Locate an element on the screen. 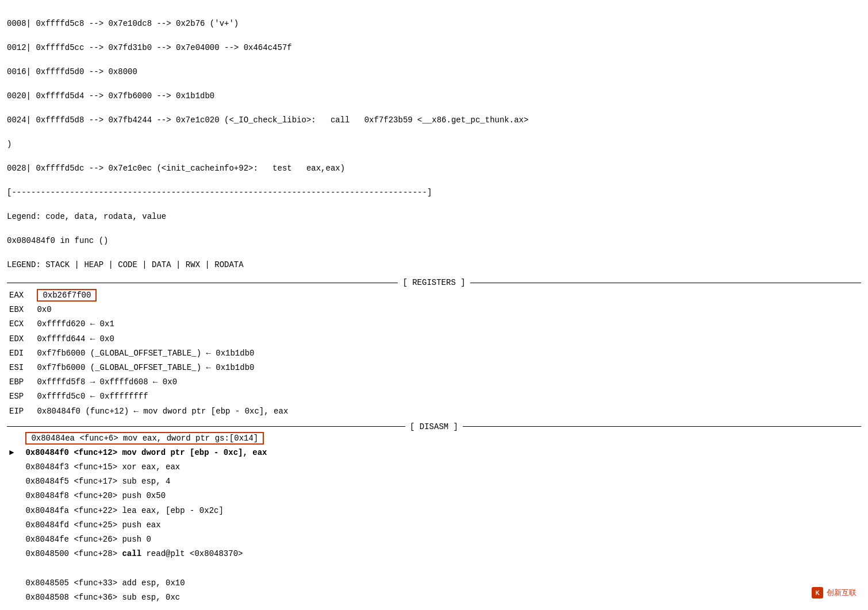 This screenshot has width=868, height=610. registers-separator-left is located at coordinates (202, 283).